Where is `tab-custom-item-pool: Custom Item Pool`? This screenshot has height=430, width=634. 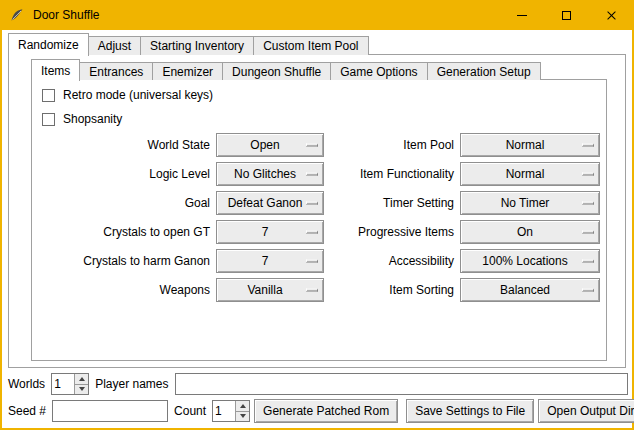 tab-custom-item-pool: Custom Item Pool is located at coordinates (310, 46).